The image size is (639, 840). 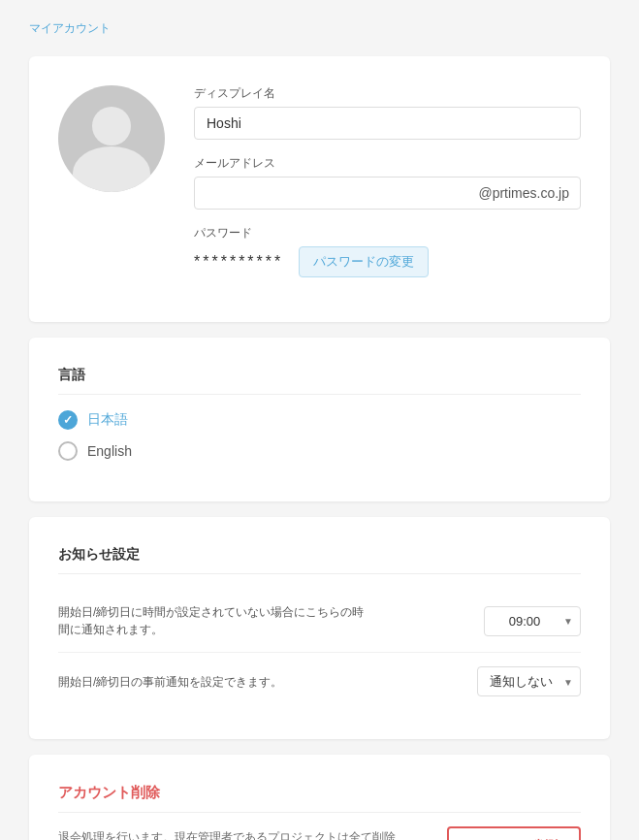 I want to click on email-label: メールアドレス, so click(x=388, y=163).